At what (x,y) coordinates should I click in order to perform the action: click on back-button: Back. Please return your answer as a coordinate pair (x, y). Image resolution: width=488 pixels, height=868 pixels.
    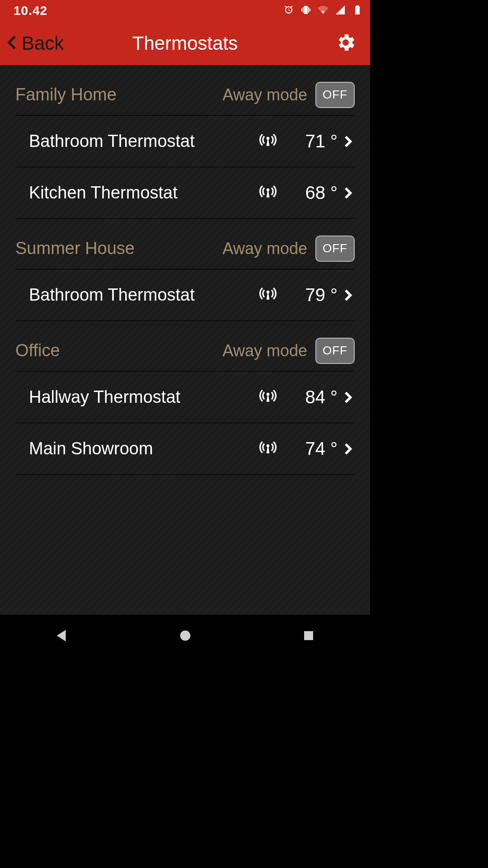
    Looking at the image, I should click on (33, 43).